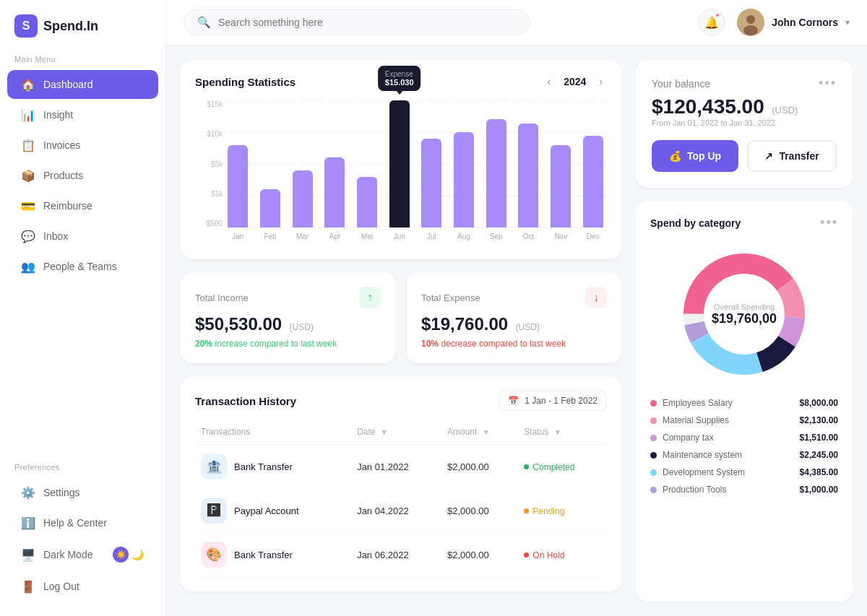 The width and height of the screenshot is (867, 616). What do you see at coordinates (682, 438) in the screenshot?
I see `legend-left: Company tax` at bounding box center [682, 438].